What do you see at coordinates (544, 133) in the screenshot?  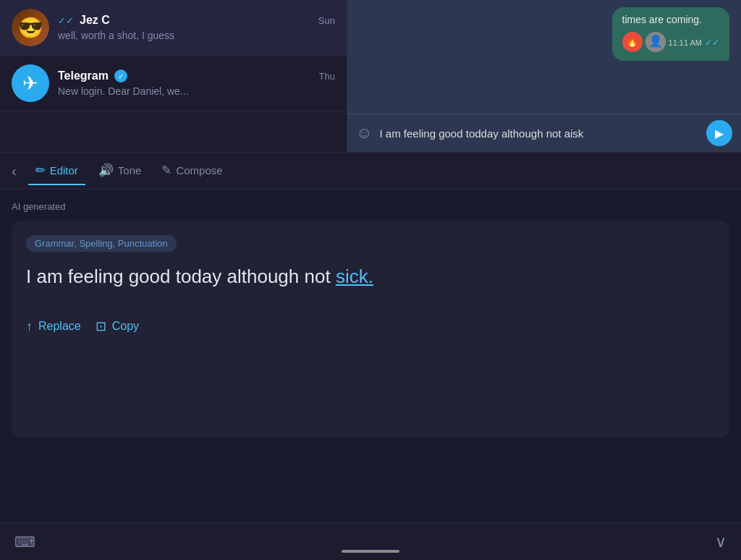 I see `input-area-top: ☺ ▶` at bounding box center [544, 133].